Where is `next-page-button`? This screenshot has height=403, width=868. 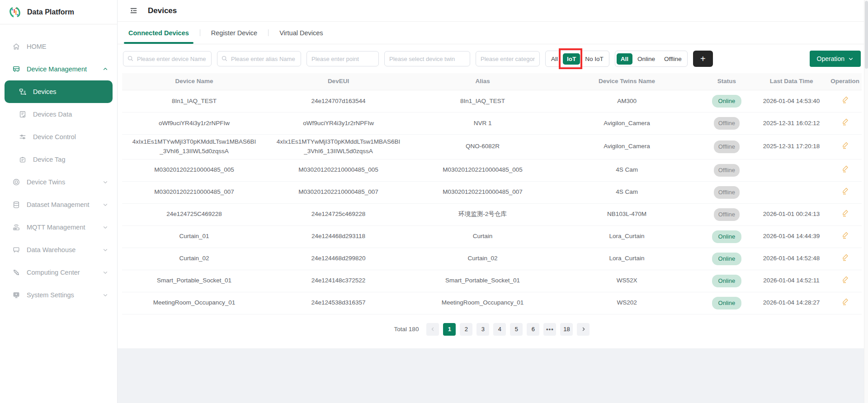 next-page-button is located at coordinates (583, 329).